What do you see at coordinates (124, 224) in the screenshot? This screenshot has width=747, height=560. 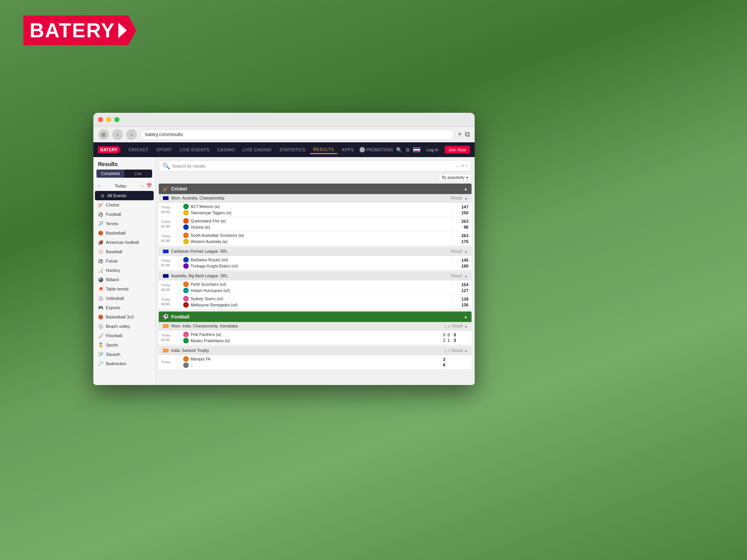 I see `sidebar-item-tennis: 🎾Tennis` at bounding box center [124, 224].